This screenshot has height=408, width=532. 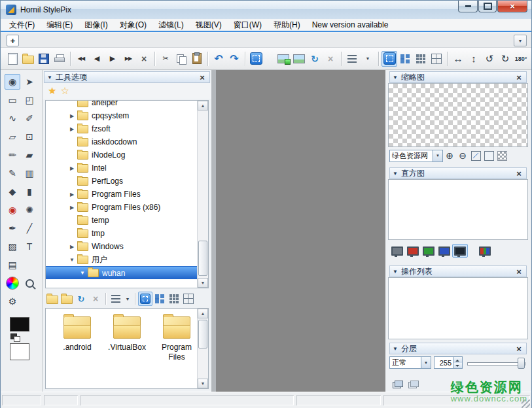 What do you see at coordinates (203, 194) in the screenshot?
I see `tree-scrollbar: ▲ ▼` at bounding box center [203, 194].